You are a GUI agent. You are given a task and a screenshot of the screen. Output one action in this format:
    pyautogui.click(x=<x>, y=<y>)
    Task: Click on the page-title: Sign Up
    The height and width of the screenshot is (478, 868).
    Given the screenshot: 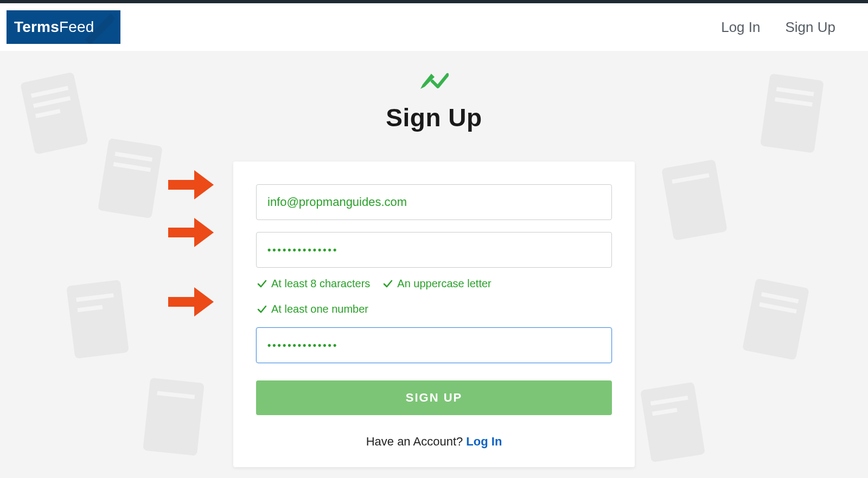 What is the action you would take?
    pyautogui.click(x=434, y=118)
    